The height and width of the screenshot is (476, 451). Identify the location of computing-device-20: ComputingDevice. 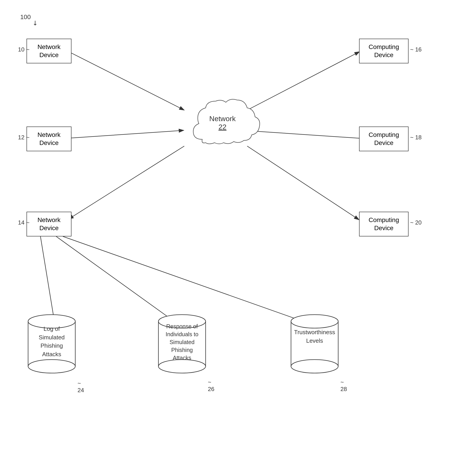
(384, 224).